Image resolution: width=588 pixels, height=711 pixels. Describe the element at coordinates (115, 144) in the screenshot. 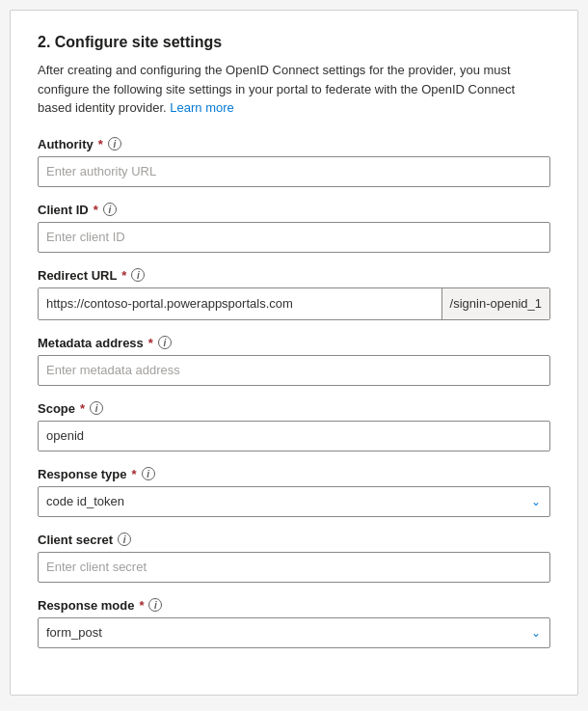

I see `authority-info-icon: i` at that location.